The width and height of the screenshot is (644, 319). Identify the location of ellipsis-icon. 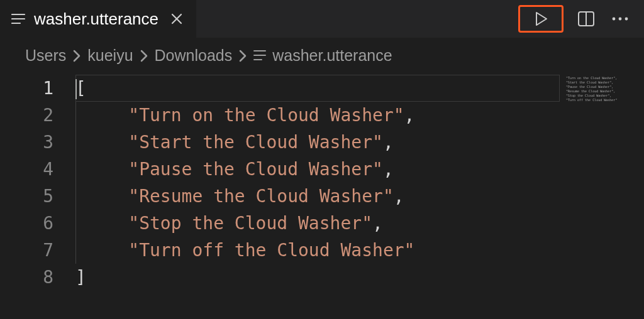
(620, 19).